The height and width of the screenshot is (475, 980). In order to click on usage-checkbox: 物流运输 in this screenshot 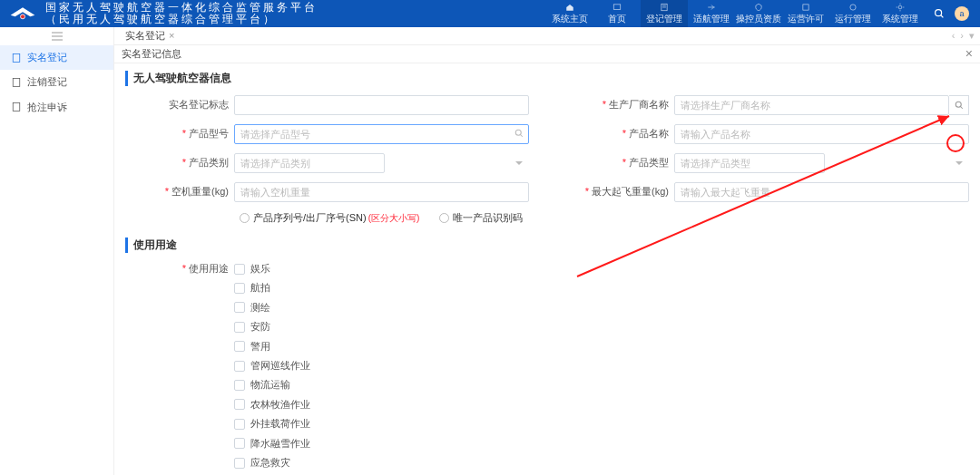, I will do `click(272, 384)`.